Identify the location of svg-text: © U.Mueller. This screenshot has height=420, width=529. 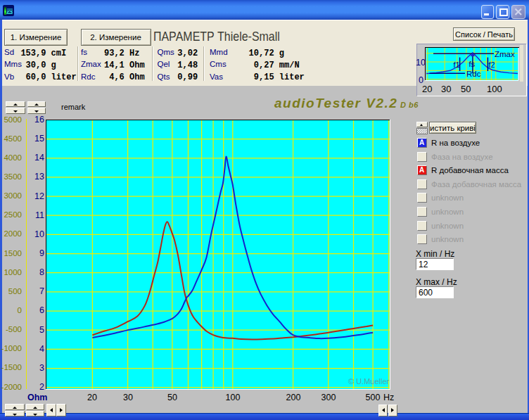
(369, 381).